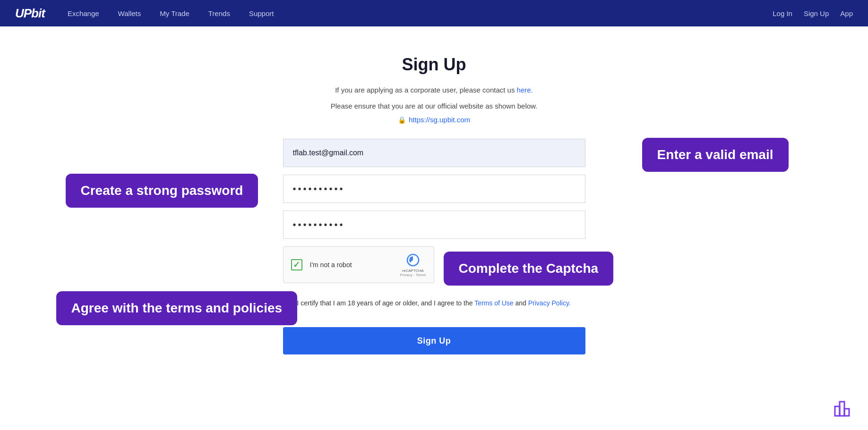  What do you see at coordinates (434, 269) in the screenshot?
I see `captcha-row: ✓ I'm not a robot reCAPTCHA Privacy - Te…` at bounding box center [434, 269].